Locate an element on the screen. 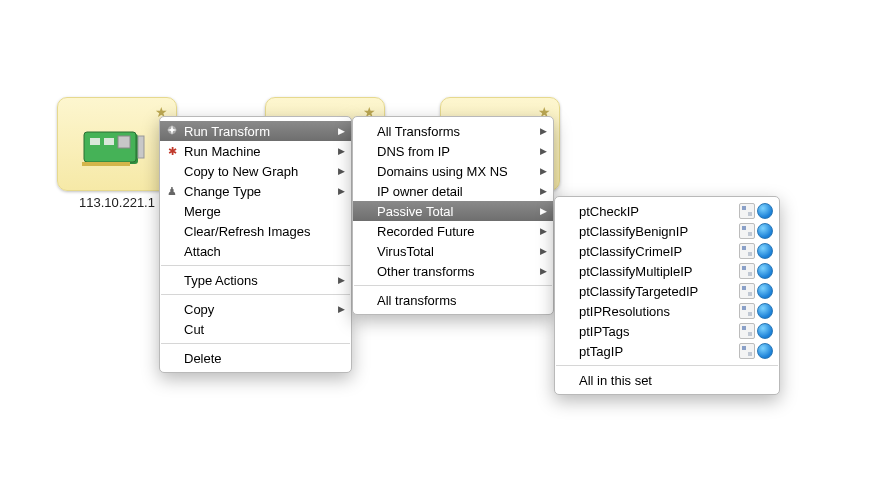 The width and height of the screenshot is (883, 502). menu-item-label: Copy to New Graph is located at coordinates (241, 172).